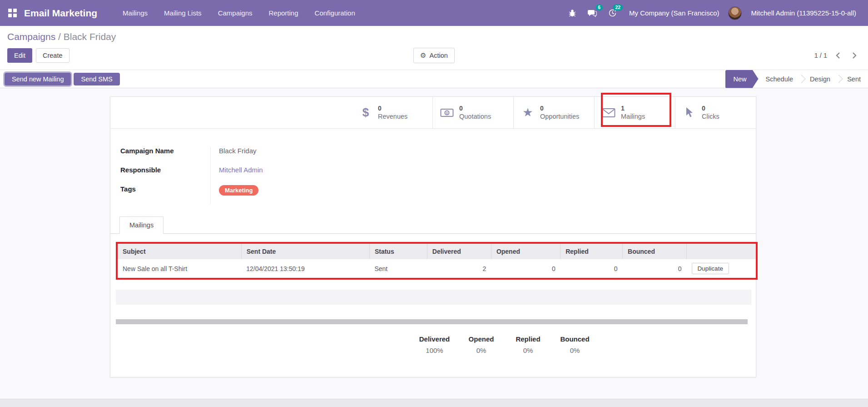 This screenshot has width=868, height=407. I want to click on quotations-label: Quotations, so click(475, 116).